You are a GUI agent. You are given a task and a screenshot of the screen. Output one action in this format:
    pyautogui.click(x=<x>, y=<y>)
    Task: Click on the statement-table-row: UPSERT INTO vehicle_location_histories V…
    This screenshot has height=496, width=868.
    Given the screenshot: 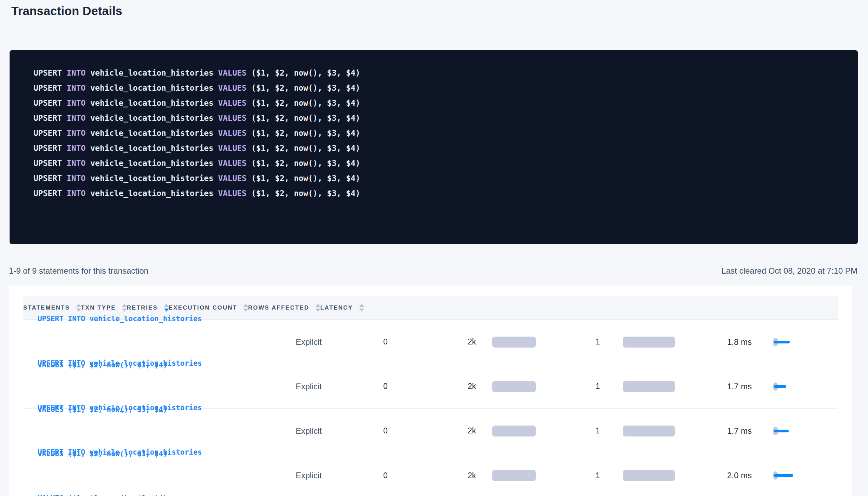 What is the action you would take?
    pyautogui.click(x=431, y=475)
    